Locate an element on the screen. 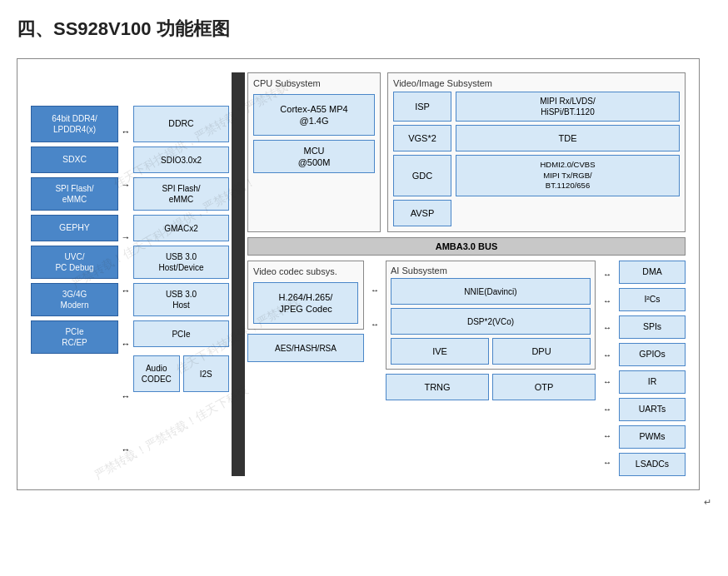 Image resolution: width=728 pixels, height=576 pixels. page-title: 四、SS928V100 功能框图 is located at coordinates (364, 29).